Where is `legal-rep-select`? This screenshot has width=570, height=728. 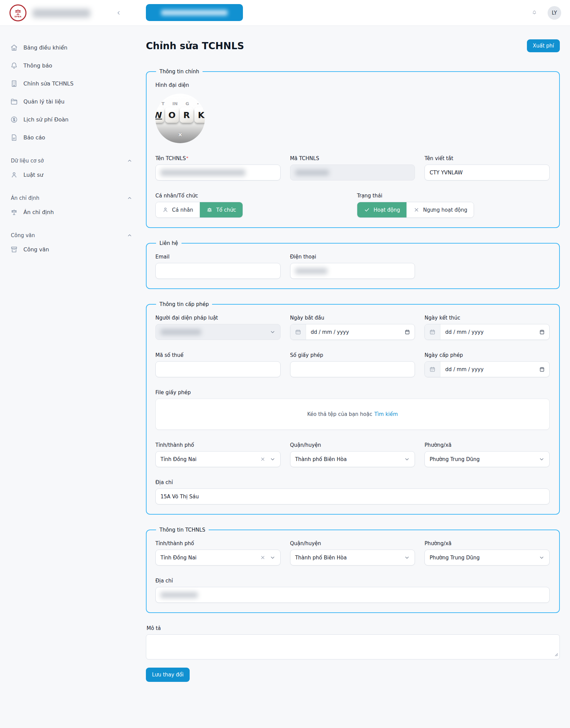
legal-rep-select is located at coordinates (218, 332).